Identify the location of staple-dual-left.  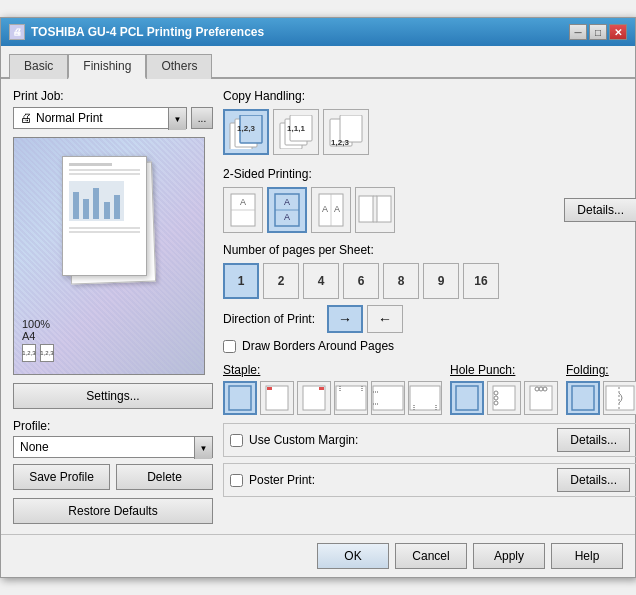
(388, 398).